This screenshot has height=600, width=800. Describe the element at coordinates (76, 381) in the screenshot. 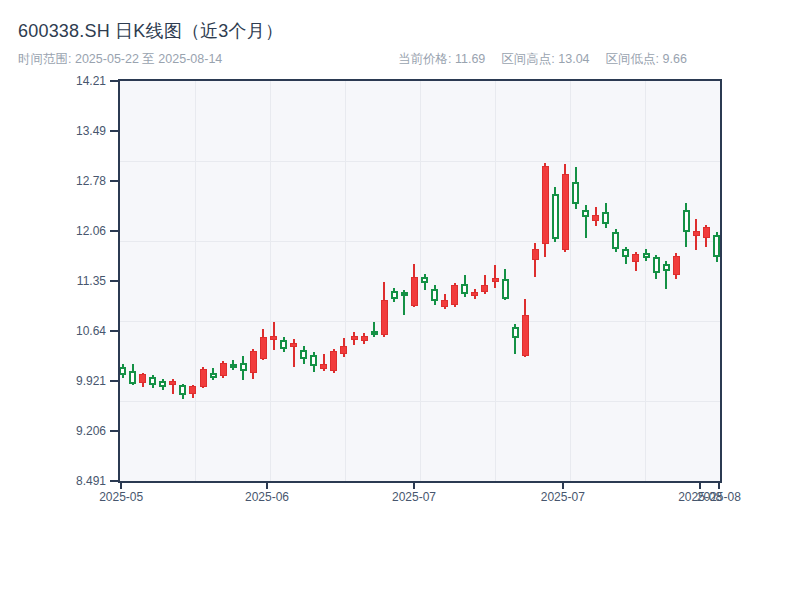

I see `y-tick-label: 9.921` at that location.